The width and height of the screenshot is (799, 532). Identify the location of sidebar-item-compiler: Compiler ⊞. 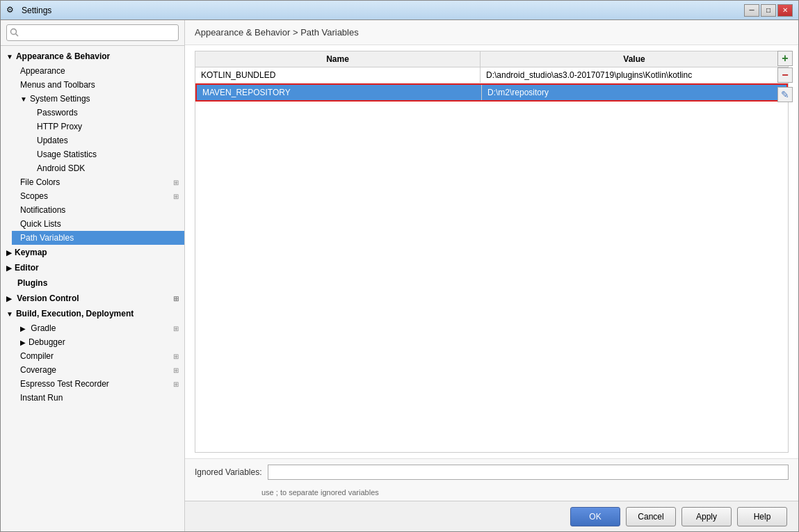
(98, 356).